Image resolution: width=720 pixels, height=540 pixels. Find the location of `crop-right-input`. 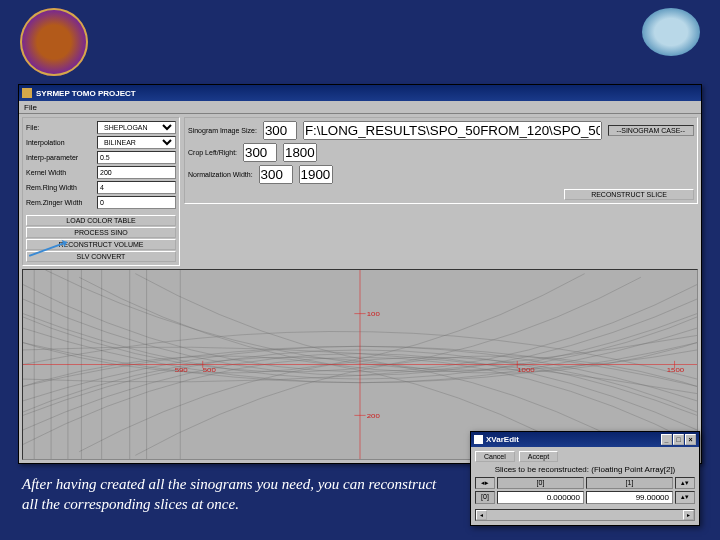

crop-right-input is located at coordinates (300, 152).